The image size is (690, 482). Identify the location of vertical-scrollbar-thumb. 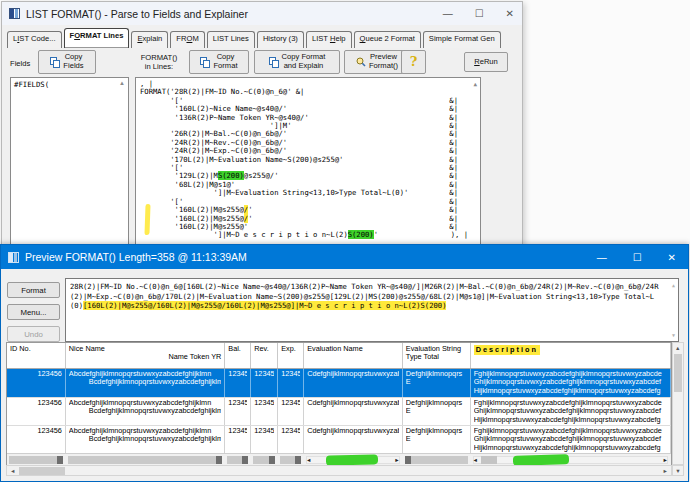
(678, 373).